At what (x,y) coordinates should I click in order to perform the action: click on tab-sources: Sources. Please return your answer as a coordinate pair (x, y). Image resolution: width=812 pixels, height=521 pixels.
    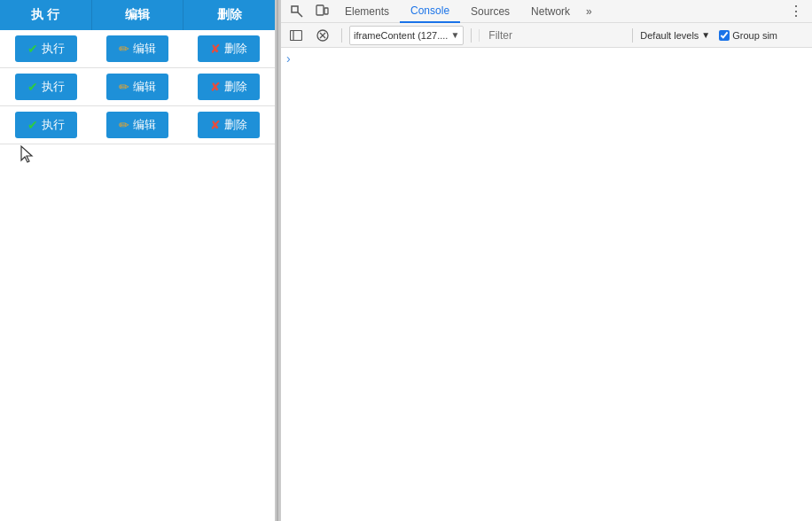
    Looking at the image, I should click on (490, 12).